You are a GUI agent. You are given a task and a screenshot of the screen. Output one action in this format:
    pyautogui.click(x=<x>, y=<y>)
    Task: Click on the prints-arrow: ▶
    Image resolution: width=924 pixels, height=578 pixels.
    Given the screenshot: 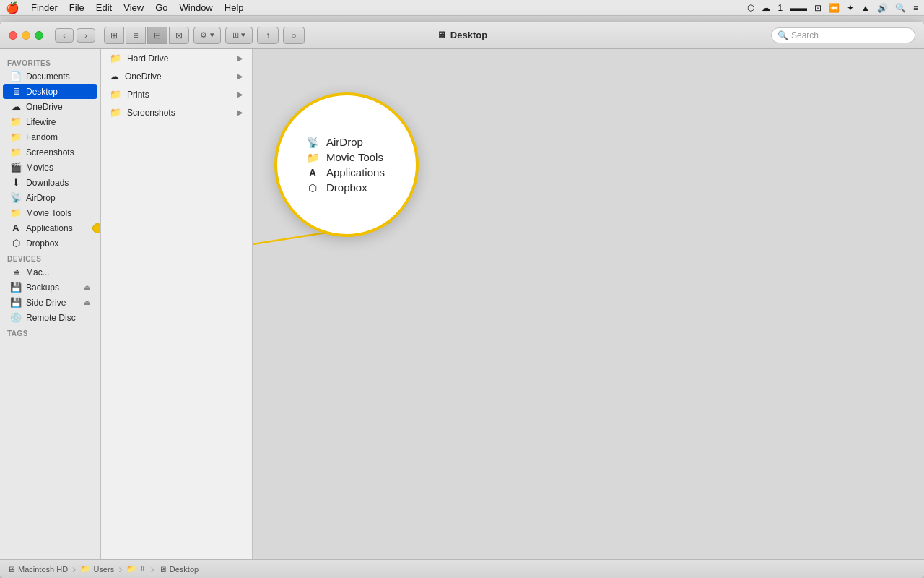 What is the action you would take?
    pyautogui.click(x=240, y=94)
    